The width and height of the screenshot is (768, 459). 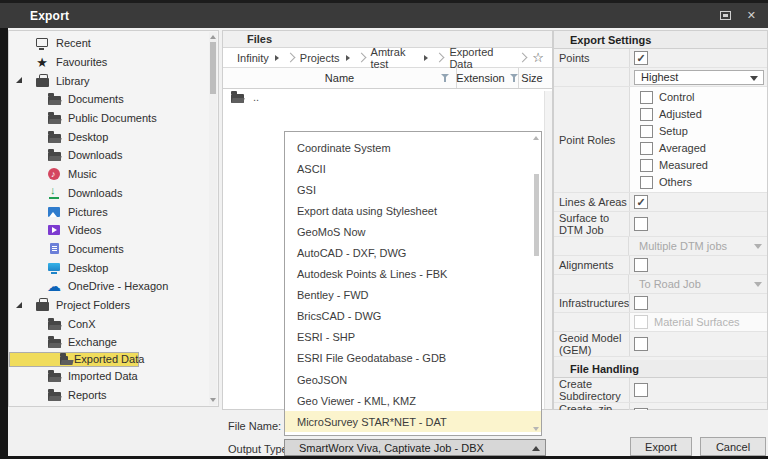 What do you see at coordinates (646, 166) in the screenshot?
I see `checkbox-measured` at bounding box center [646, 166].